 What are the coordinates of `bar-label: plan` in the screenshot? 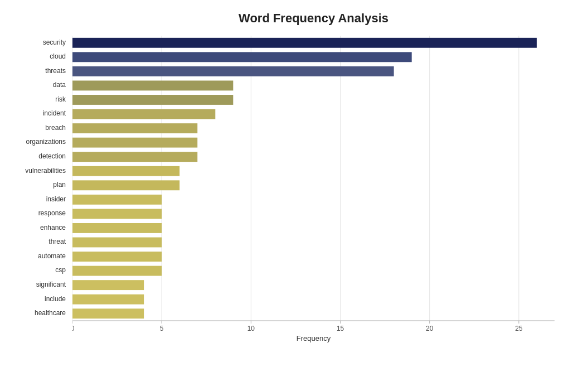 It's located at (33, 185).